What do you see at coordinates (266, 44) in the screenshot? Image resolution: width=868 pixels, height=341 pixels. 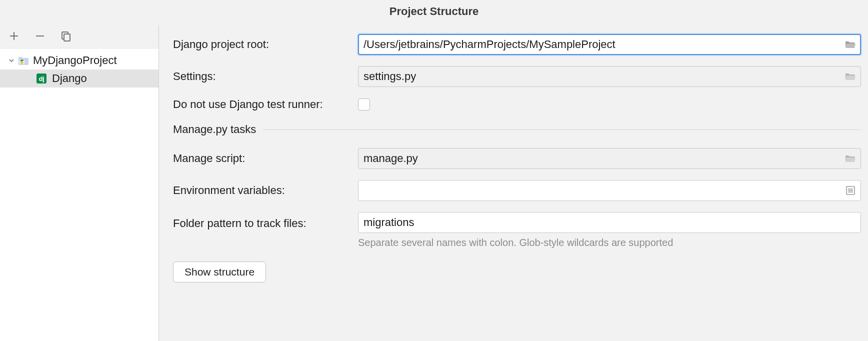 I see `label-project-root: Django project root:` at bounding box center [266, 44].